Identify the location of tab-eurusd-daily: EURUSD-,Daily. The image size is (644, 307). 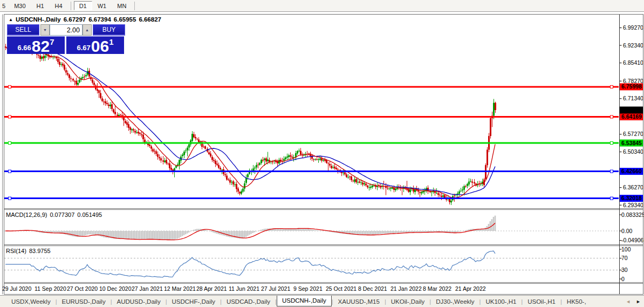
(84, 302).